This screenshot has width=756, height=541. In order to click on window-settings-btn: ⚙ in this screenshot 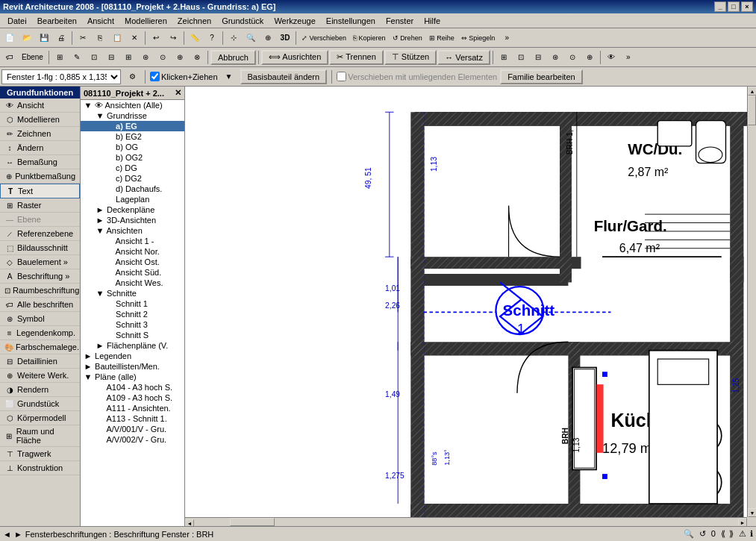, I will do `click(132, 77)`.